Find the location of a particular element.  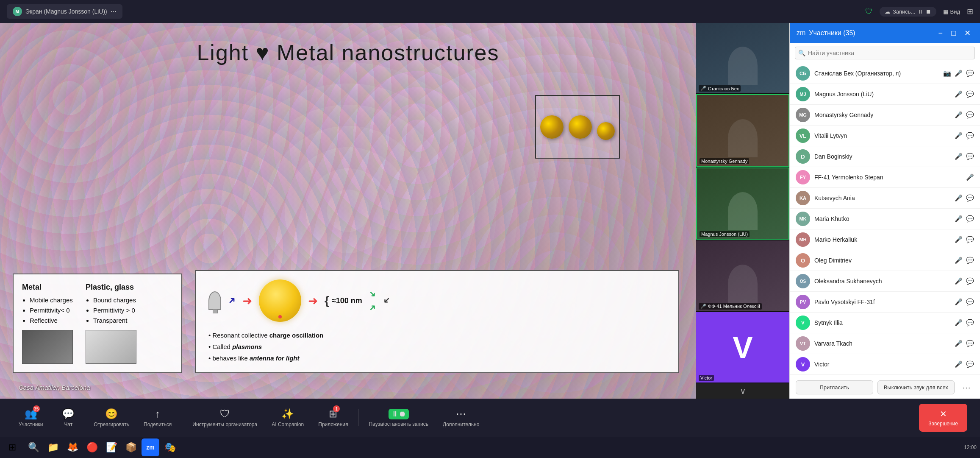

mute-all-button: Выключить звук для всех is located at coordinates (916, 388).